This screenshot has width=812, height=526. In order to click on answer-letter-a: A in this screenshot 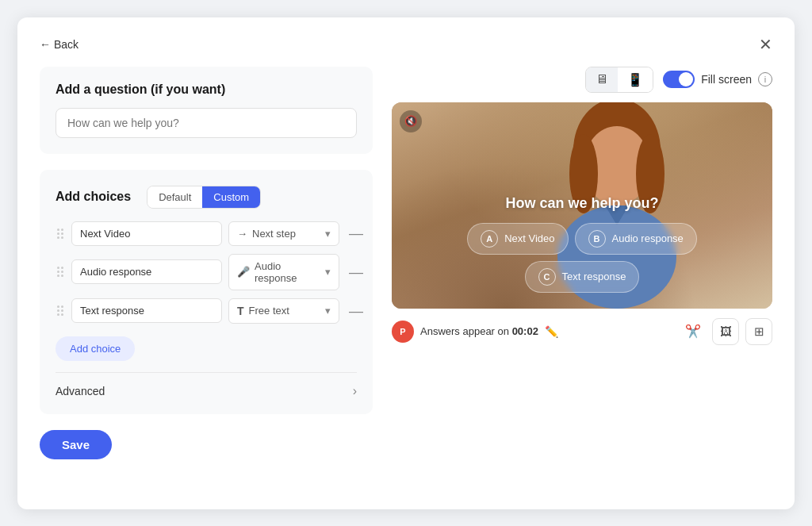, I will do `click(489, 239)`.